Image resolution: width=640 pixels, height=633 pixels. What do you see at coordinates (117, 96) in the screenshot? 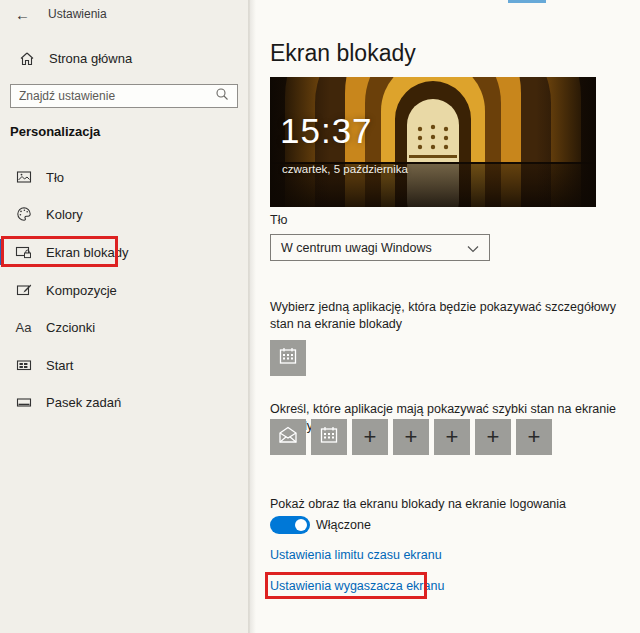
I see `search-input` at bounding box center [117, 96].